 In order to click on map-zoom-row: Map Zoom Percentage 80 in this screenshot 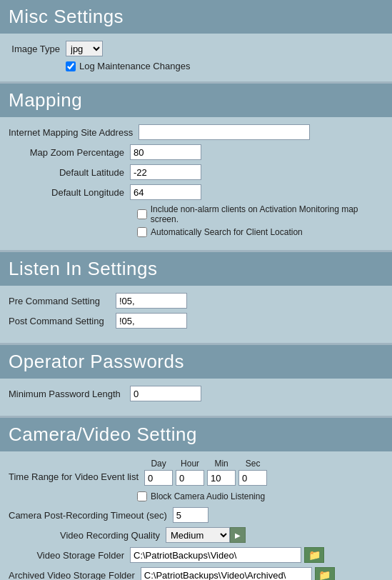, I will do `click(196, 152)`.